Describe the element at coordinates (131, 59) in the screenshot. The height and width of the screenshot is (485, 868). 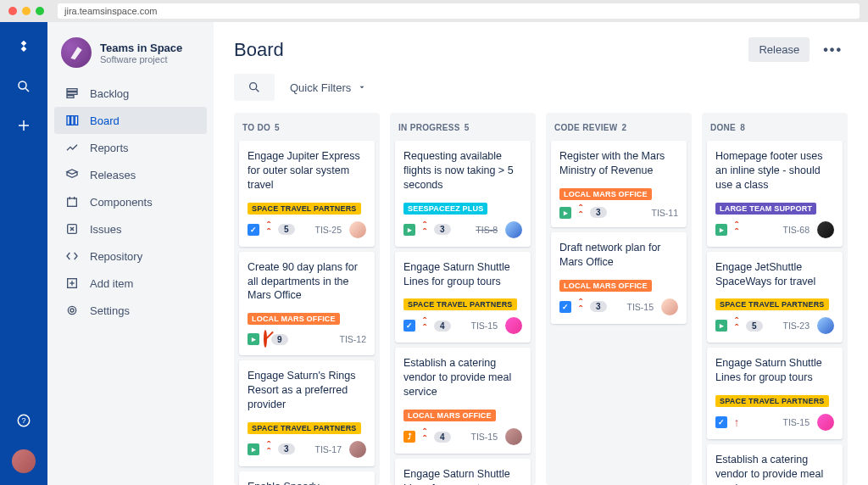
I see `project-header: Teams in Space Software project` at that location.